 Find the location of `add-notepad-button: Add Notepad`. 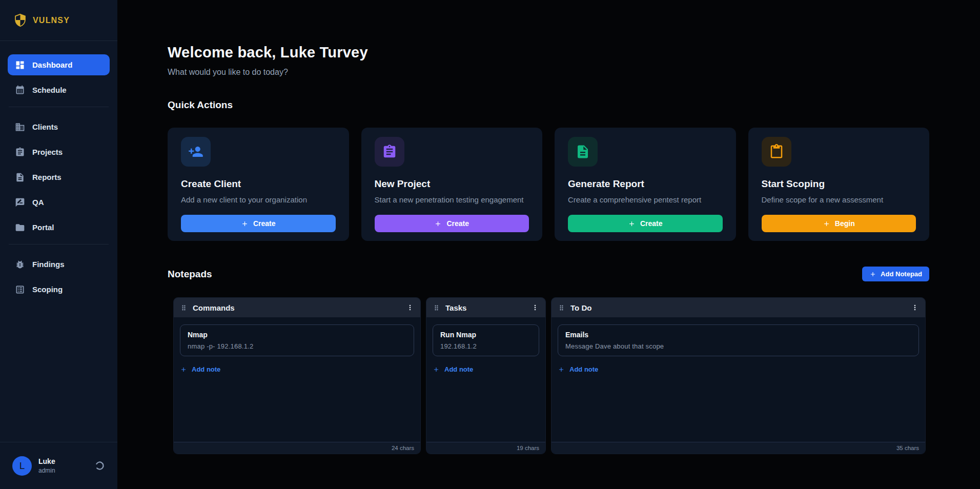

add-notepad-button: Add Notepad is located at coordinates (896, 274).